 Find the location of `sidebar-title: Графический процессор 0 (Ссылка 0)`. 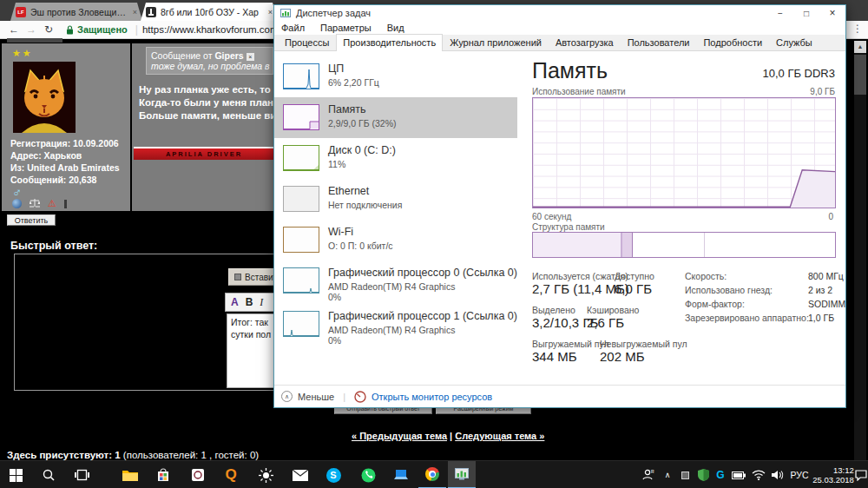

sidebar-title: Графический процессор 0 (Ссылка 0) is located at coordinates (423, 273).